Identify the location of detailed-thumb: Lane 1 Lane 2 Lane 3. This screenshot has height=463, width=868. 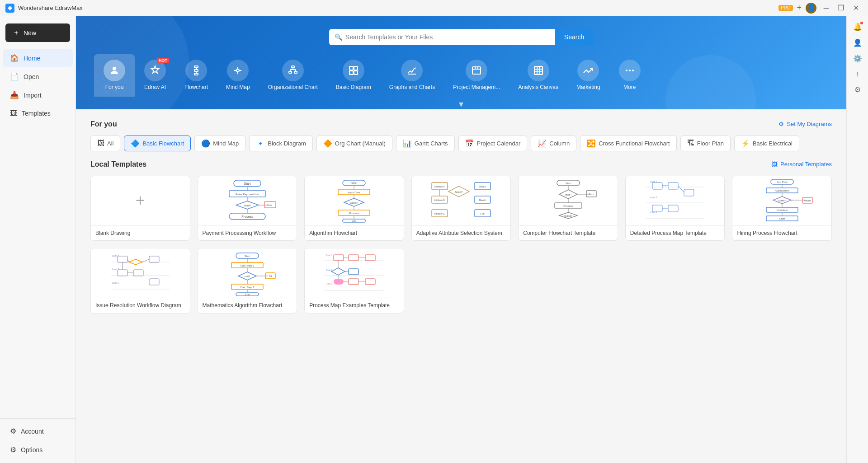
(675, 201).